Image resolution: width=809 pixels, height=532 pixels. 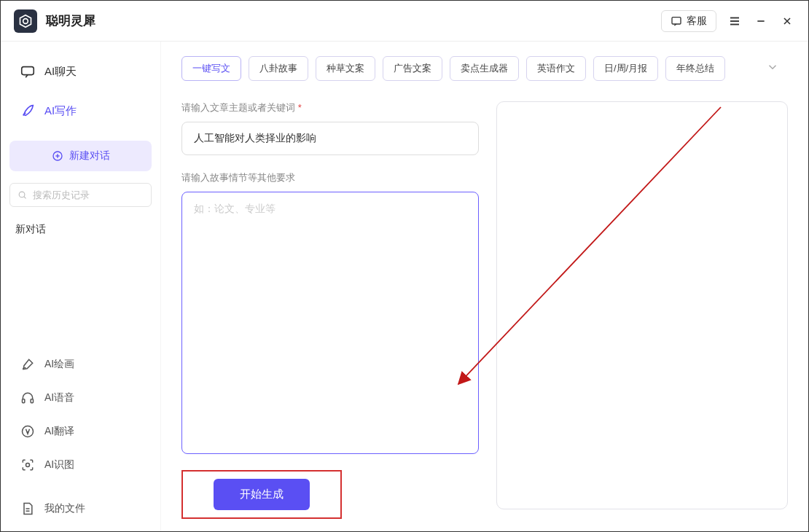 What do you see at coordinates (80, 398) in the screenshot?
I see `sidebar-item-voice: AI语音` at bounding box center [80, 398].